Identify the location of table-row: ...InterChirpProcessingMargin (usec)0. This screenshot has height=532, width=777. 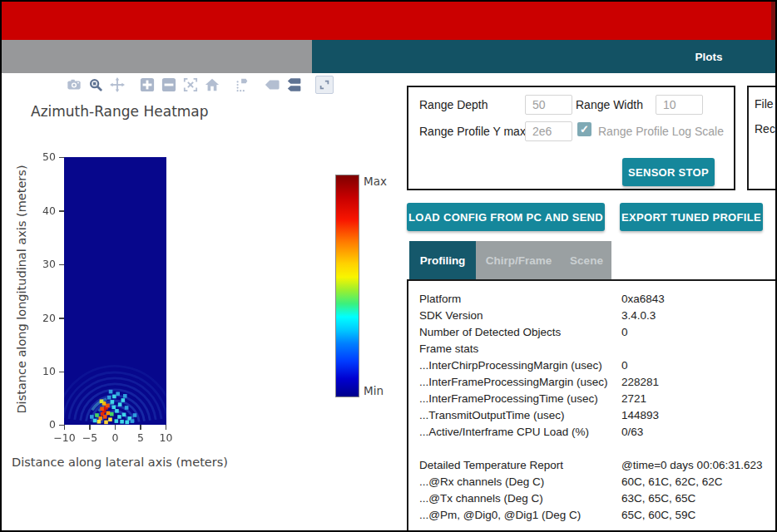
(592, 366).